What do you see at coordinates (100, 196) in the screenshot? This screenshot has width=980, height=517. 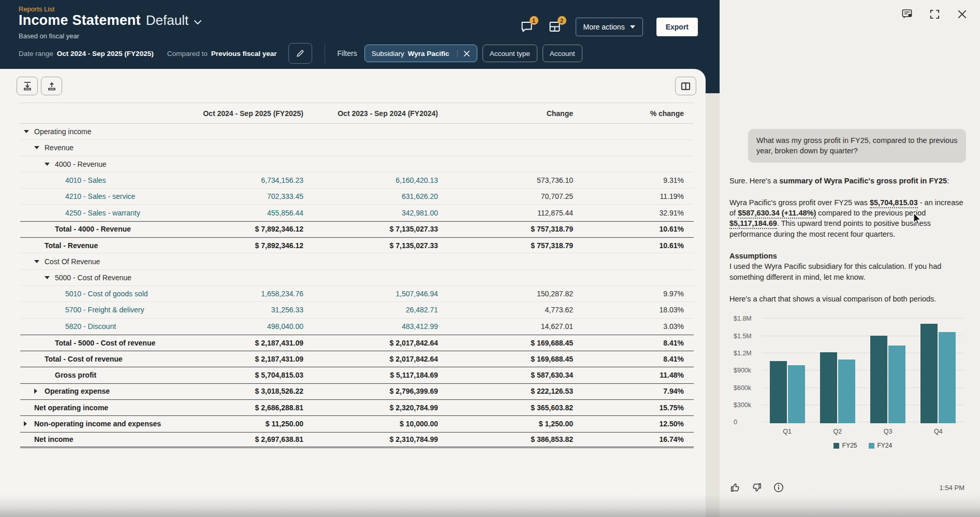 I see `account-link: 4210 - Sales - service` at bounding box center [100, 196].